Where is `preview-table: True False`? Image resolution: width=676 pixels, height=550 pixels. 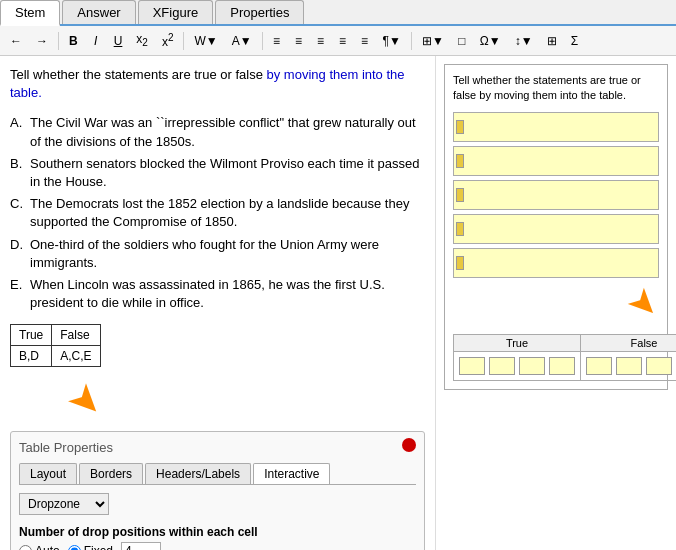
preview-table: True False is located at coordinates (564, 358).